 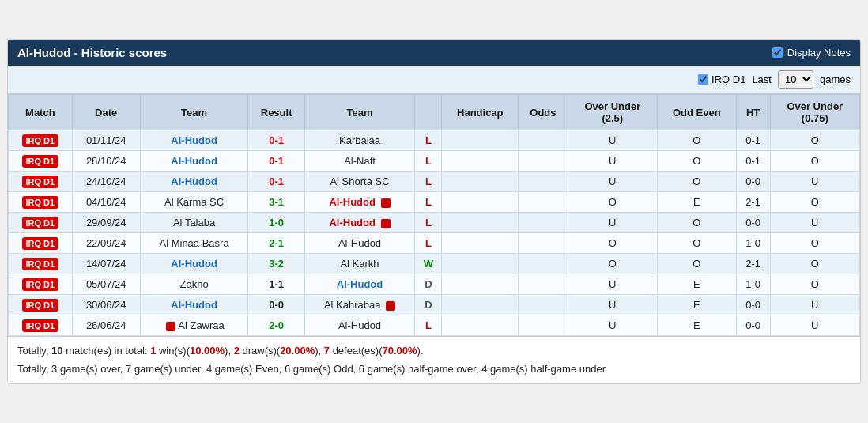 What do you see at coordinates (428, 285) in the screenshot?
I see `cell-outcome: D` at bounding box center [428, 285].